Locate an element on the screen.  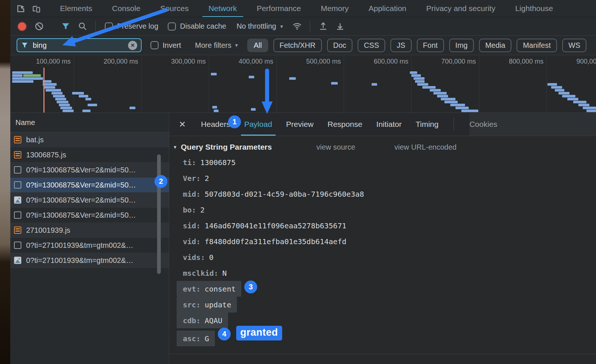
search-icon is located at coordinates (82, 26).